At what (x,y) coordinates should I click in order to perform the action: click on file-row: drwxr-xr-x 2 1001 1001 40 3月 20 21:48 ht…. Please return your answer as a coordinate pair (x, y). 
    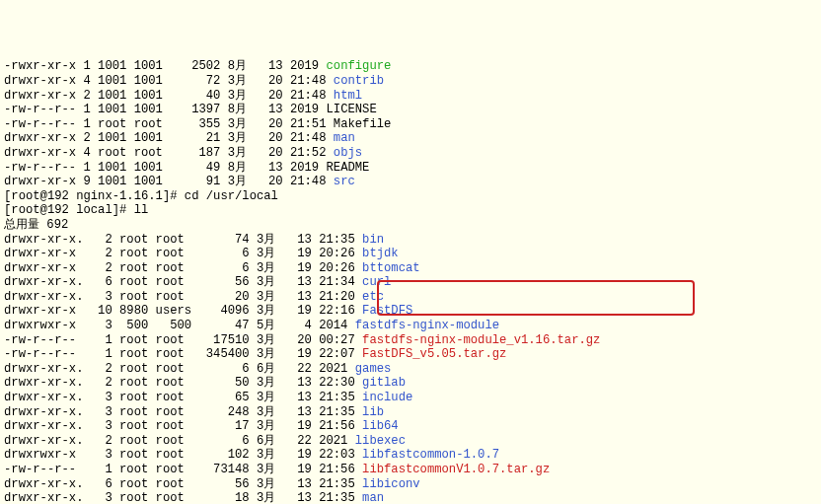
    Looking at the image, I should click on (410, 97).